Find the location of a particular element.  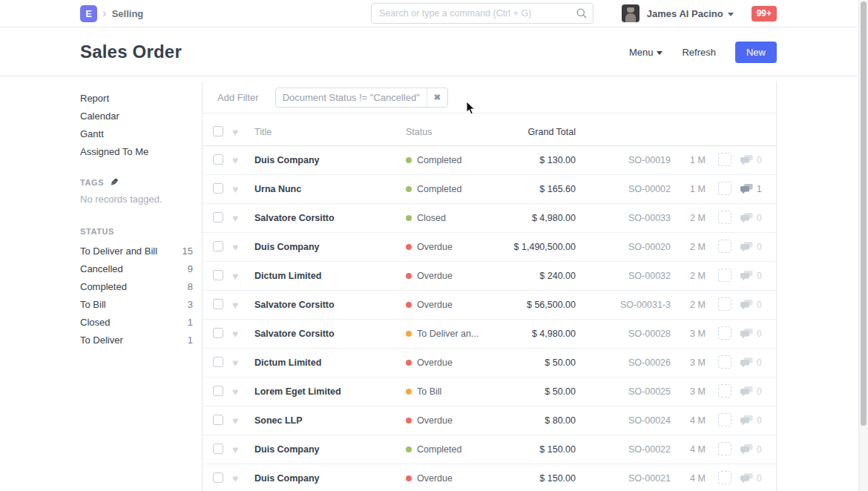

row-title: Lorem Eget Limited is located at coordinates (330, 392).